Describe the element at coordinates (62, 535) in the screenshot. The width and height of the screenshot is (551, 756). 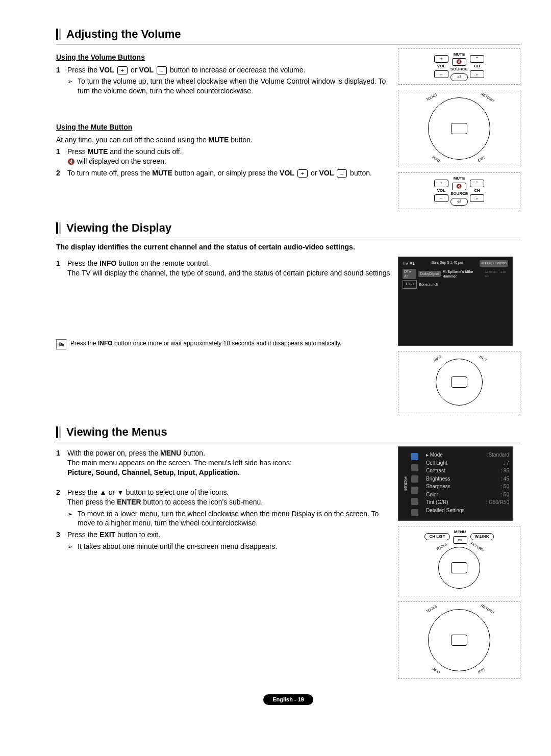
I see `step-number: 3` at that location.